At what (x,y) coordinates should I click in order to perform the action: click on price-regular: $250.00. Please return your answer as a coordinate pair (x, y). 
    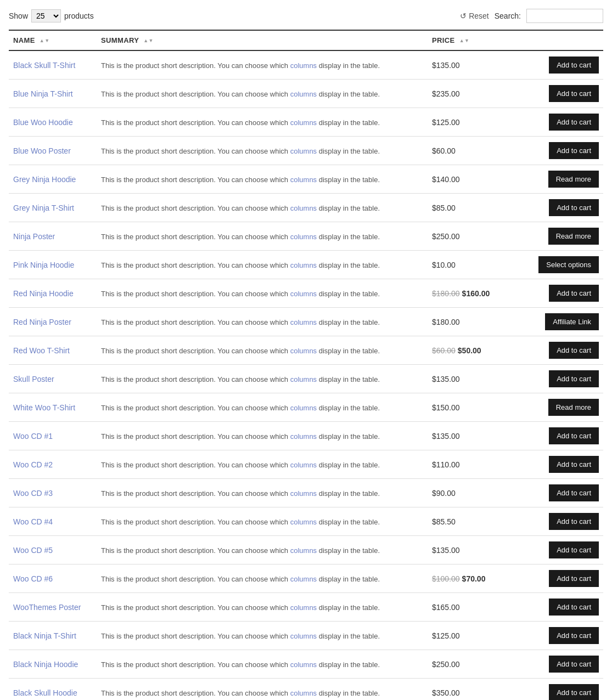
    Looking at the image, I should click on (446, 664).